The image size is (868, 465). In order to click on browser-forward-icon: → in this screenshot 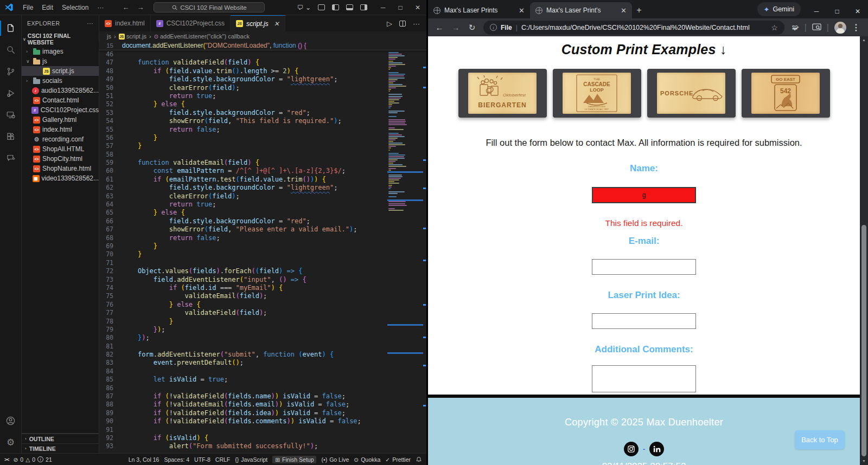, I will do `click(456, 27)`.